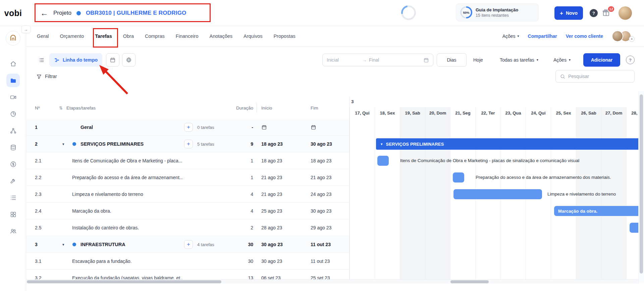 This screenshot has width=644, height=291. What do you see at coordinates (13, 214) in the screenshot?
I see `grid-icon` at bounding box center [13, 214].